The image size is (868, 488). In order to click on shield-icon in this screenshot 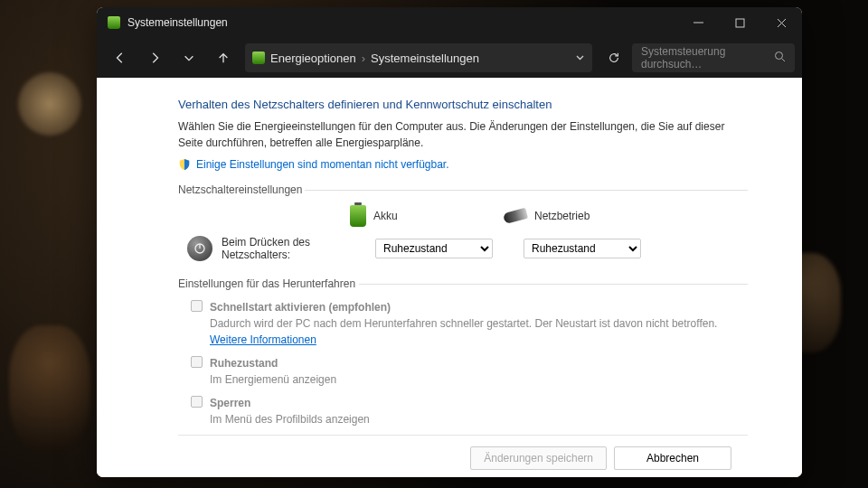, I will do `click(184, 164)`.